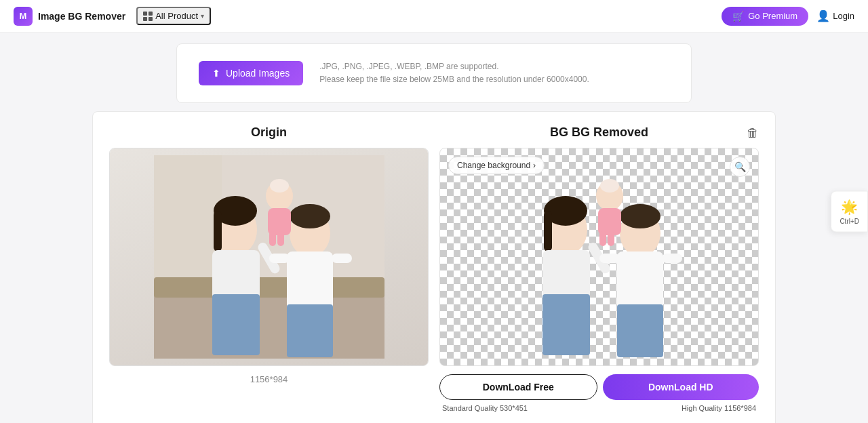 Image resolution: width=868 pixels, height=423 pixels. I want to click on premium-label: Go Premium, so click(773, 16).